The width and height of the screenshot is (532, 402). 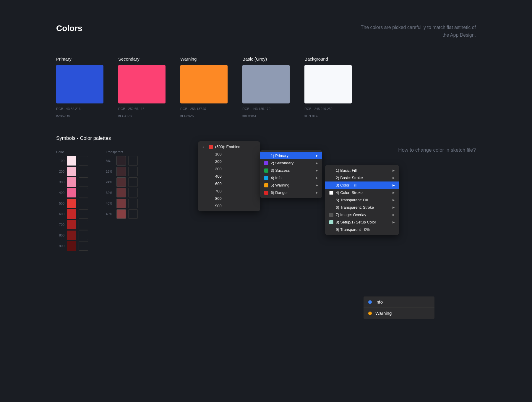 I want to click on swatch-label: Warning, so click(x=204, y=59).